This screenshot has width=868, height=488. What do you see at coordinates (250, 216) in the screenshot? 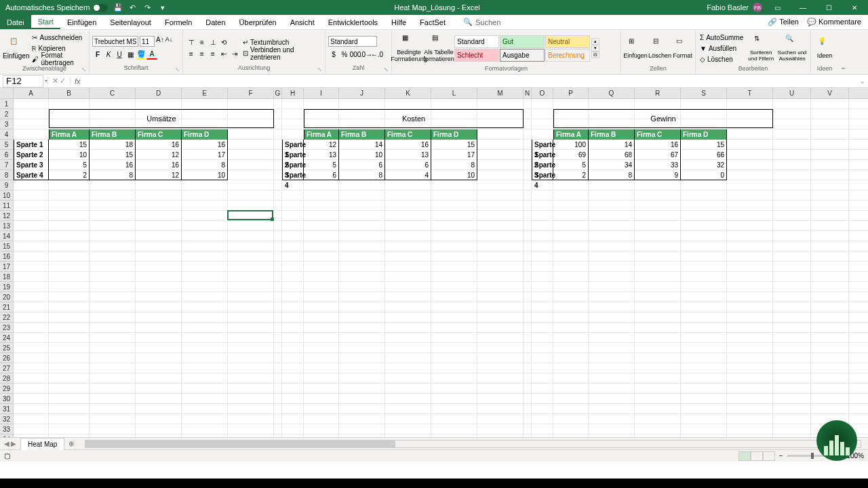
I see `selected-cell` at bounding box center [250, 216].